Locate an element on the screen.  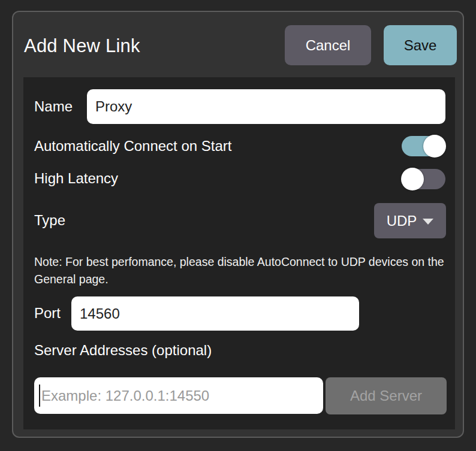
name-label: Name is located at coordinates (53, 107).